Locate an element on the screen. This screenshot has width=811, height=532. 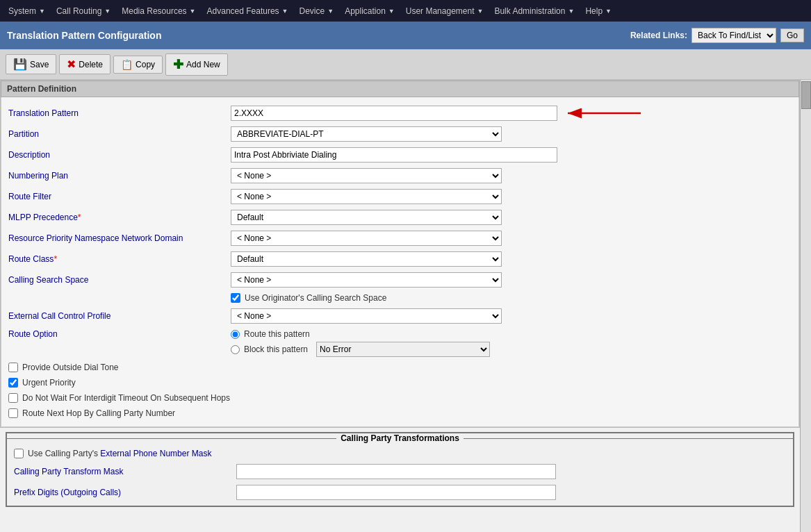
description-label: Description is located at coordinates (120, 155).